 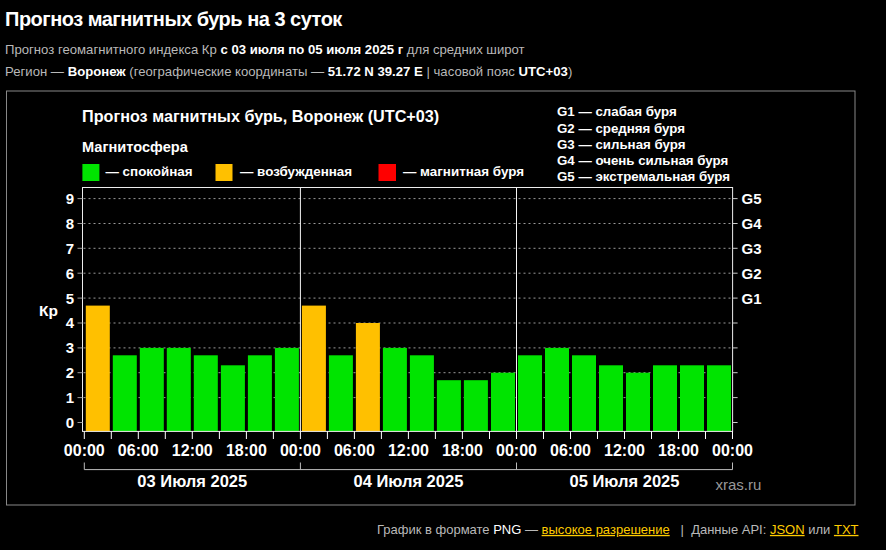 What do you see at coordinates (70, 398) in the screenshot?
I see `svg-text: 1` at bounding box center [70, 398].